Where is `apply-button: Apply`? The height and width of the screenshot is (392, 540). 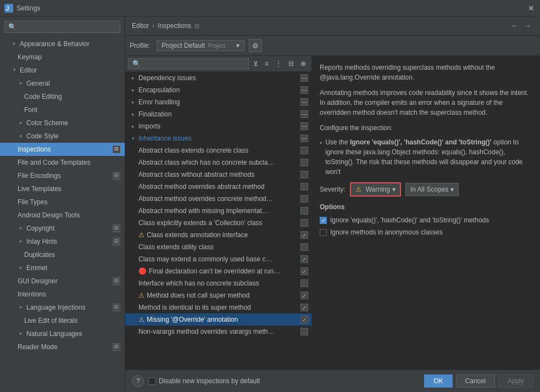 apply-button: Apply is located at coordinates (516, 381).